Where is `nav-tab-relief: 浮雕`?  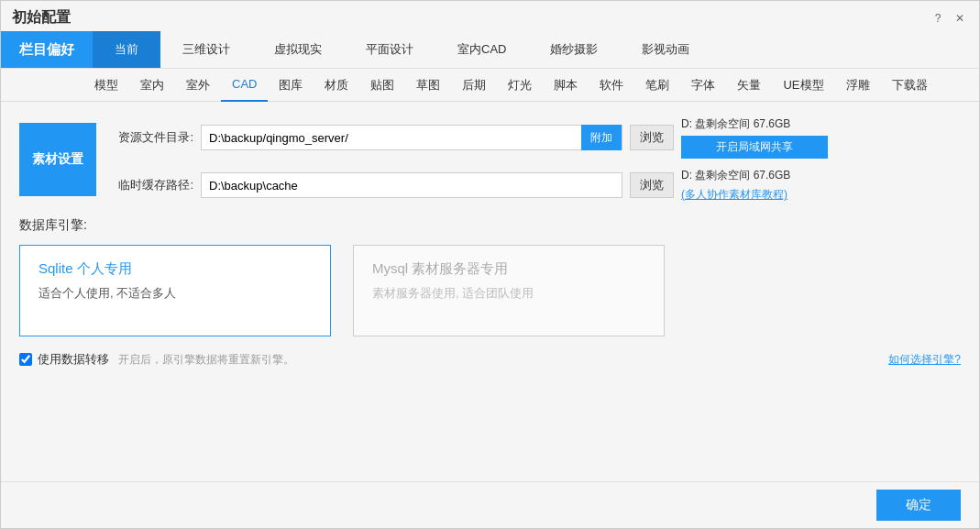
nav-tab-relief: 浮雕 is located at coordinates (858, 85).